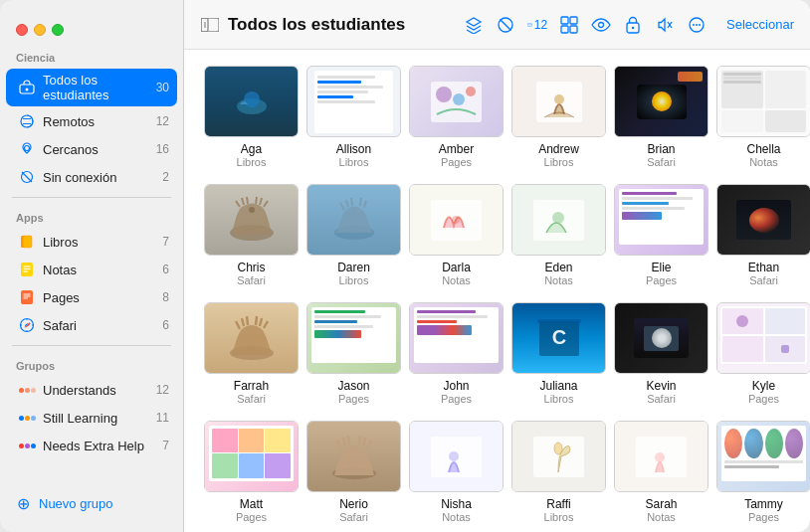 This screenshot has height=532, width=810. Describe the element at coordinates (92, 297) in the screenshot. I see `sidebar-item-pages: Pages 8` at that location.